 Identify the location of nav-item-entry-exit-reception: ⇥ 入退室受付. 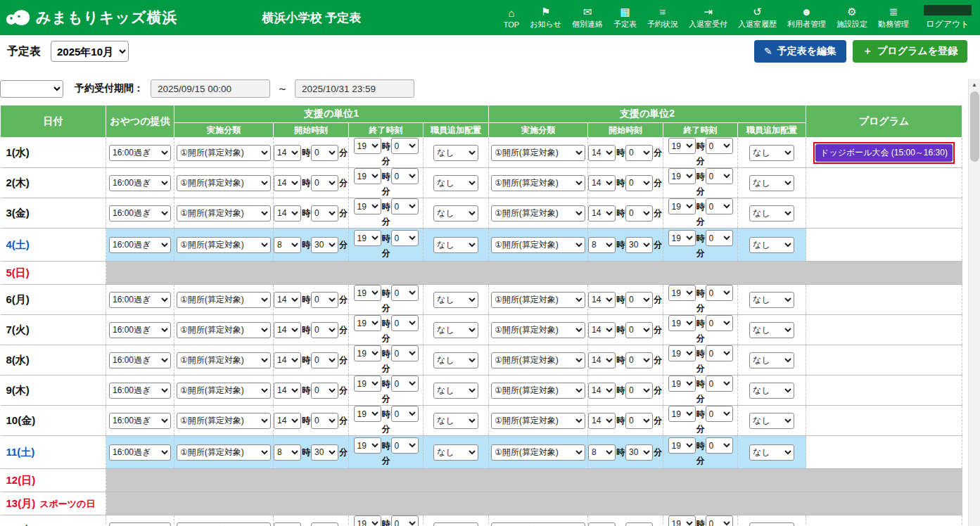
(708, 18).